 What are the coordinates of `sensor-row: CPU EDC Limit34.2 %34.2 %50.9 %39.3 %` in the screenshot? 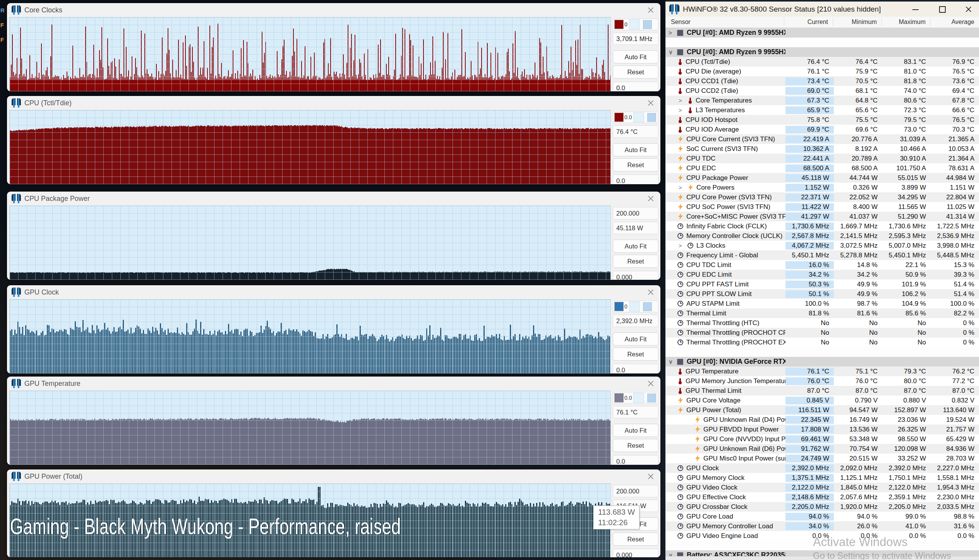 It's located at (822, 275).